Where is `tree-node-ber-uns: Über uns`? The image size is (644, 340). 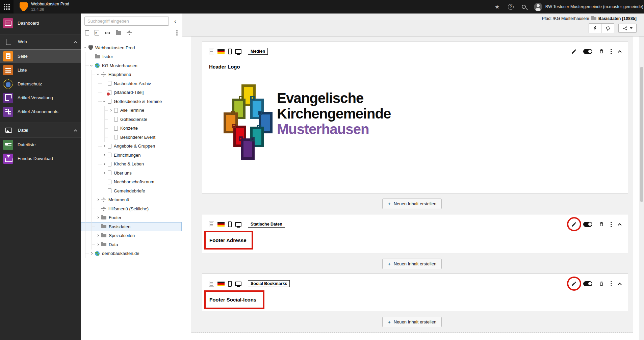 tree-node-ber-uns: Über uns is located at coordinates (131, 173).